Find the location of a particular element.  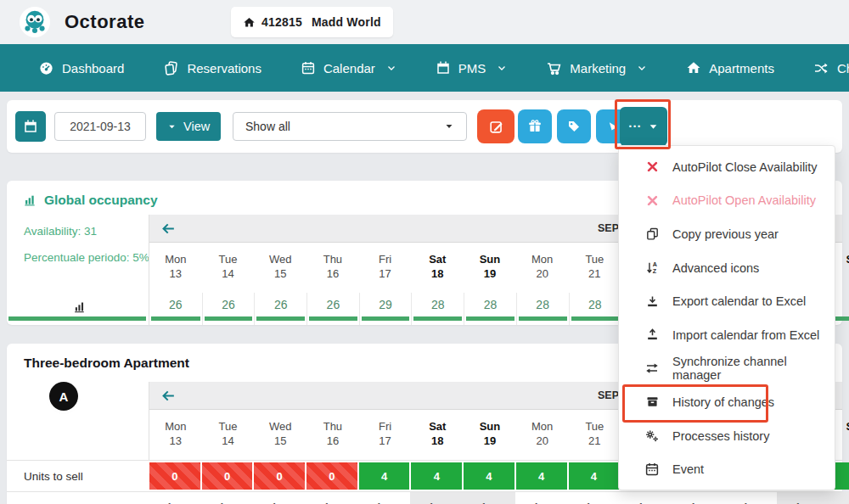

menu-item-processes-history: Processes history is located at coordinates (727, 436).